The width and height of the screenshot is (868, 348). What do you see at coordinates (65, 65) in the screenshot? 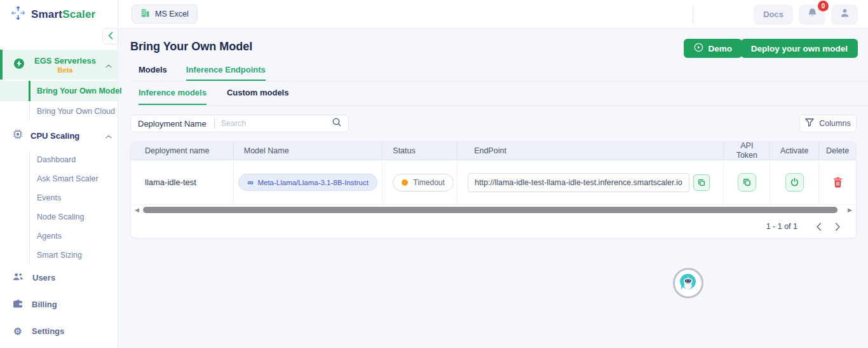
I see `egs-section-labels: EGS Serverless Beta` at bounding box center [65, 65].